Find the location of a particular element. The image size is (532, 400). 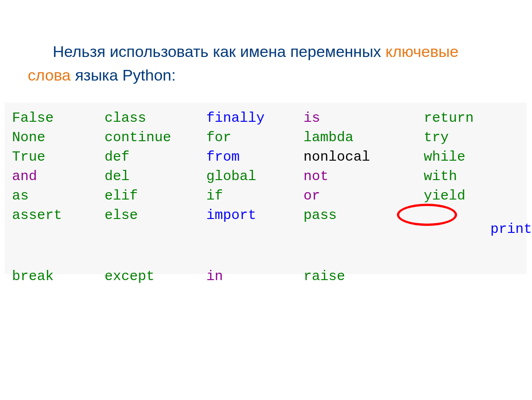

kw-cell: del is located at coordinates (155, 176).